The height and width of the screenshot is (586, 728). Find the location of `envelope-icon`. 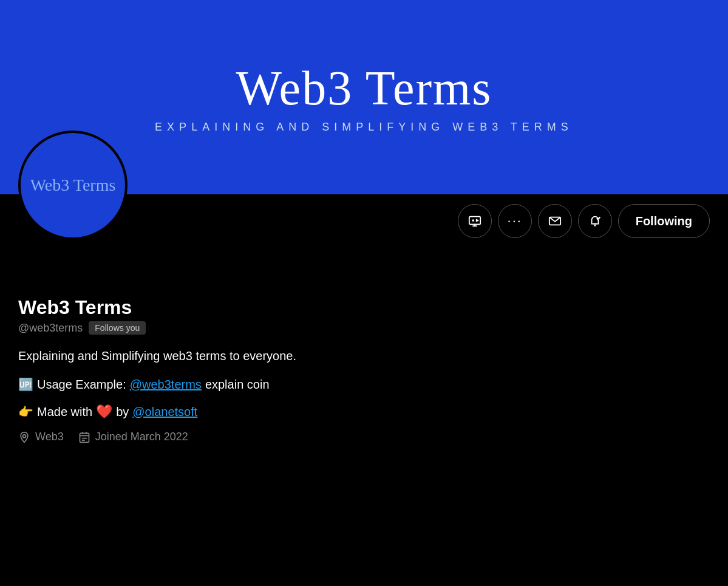

envelope-icon is located at coordinates (555, 221).